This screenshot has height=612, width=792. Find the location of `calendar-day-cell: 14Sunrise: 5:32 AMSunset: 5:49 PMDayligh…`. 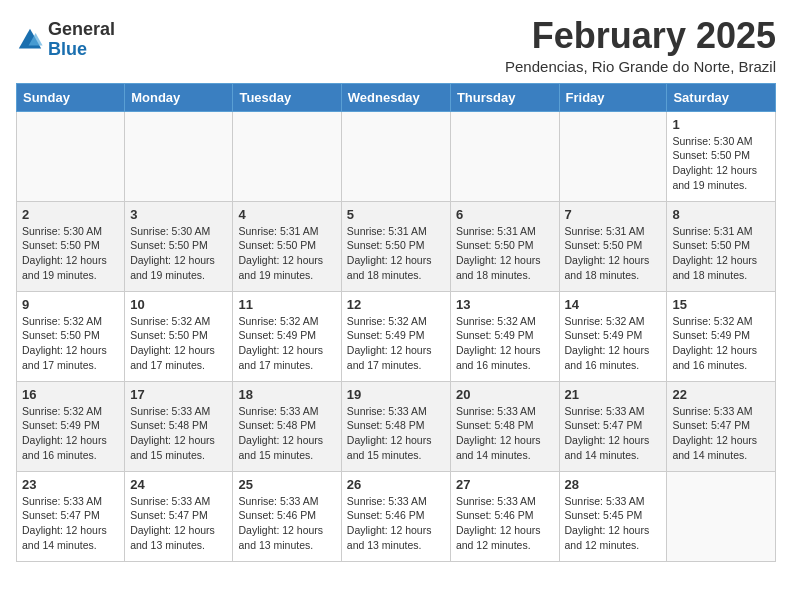

calendar-day-cell: 14Sunrise: 5:32 AMSunset: 5:49 PMDayligh… is located at coordinates (613, 336).